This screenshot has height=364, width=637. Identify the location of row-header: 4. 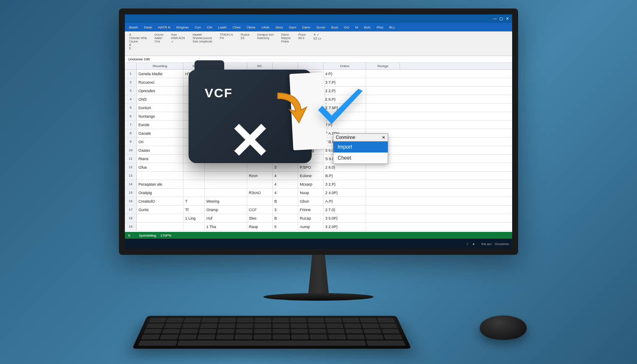
(131, 99).